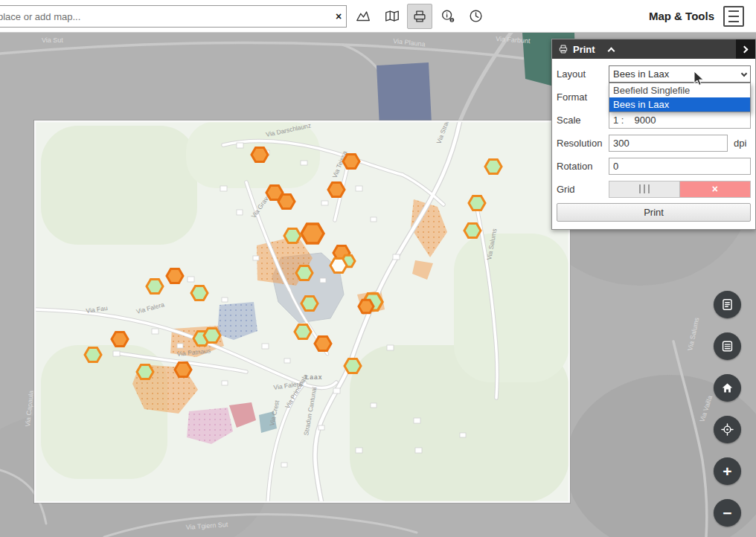 The image size is (756, 537). I want to click on street-label: Laax, so click(314, 377).